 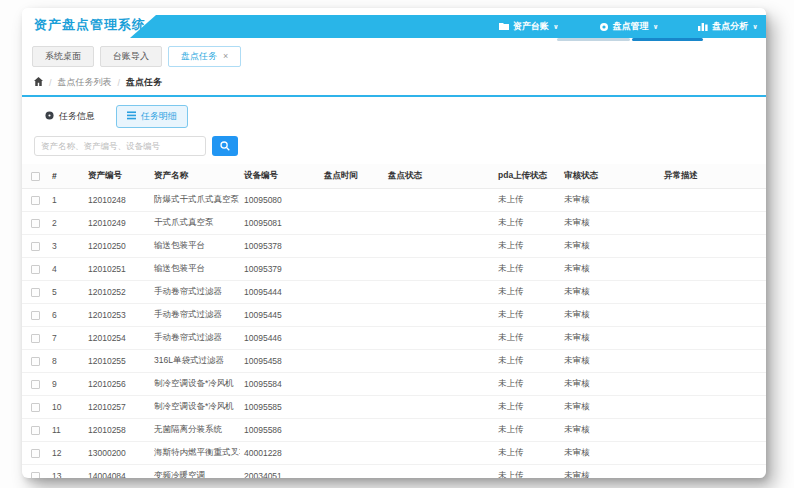 I want to click on search-row, so click(x=394, y=148).